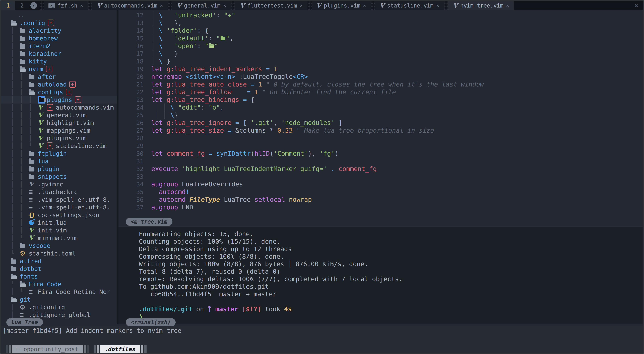 The height and width of the screenshot is (354, 644). What do you see at coordinates (380, 153) in the screenshot?
I see `code-line: 30let comment_fg = synIDattr(hlID('Comme…` at bounding box center [380, 153].